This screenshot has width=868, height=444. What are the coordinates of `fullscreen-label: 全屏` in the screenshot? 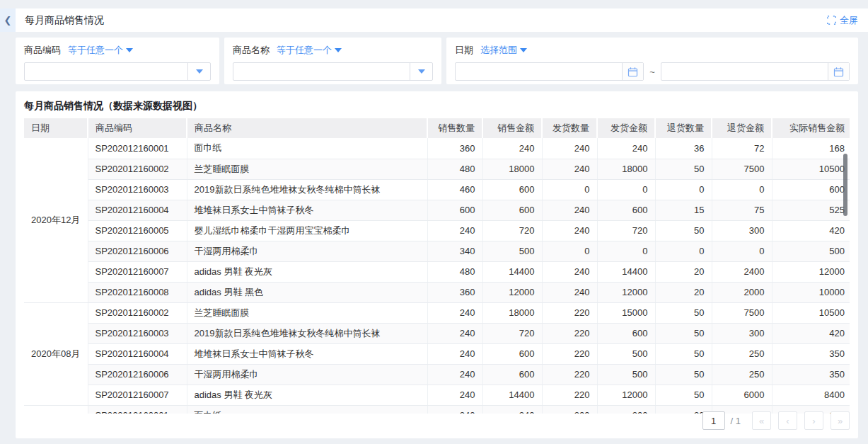 It's located at (849, 21).